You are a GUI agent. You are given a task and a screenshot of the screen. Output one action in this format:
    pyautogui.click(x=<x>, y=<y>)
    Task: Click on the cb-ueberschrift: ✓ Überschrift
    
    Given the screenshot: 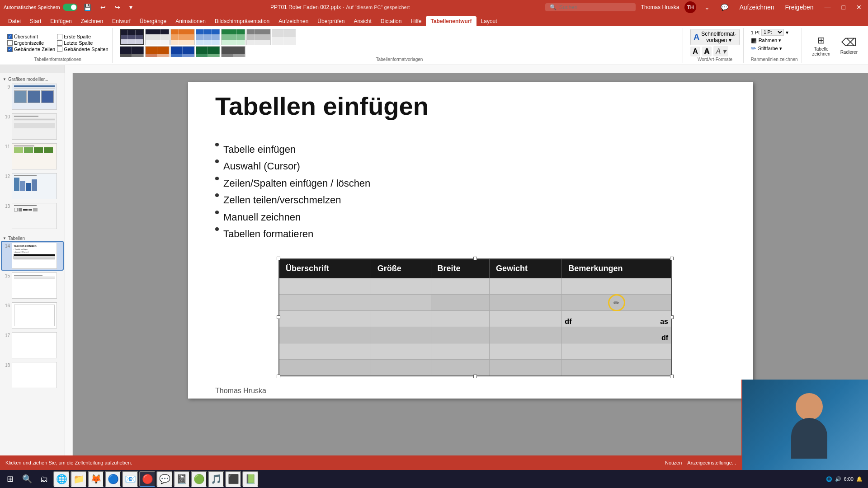 What is the action you would take?
    pyautogui.click(x=31, y=37)
    